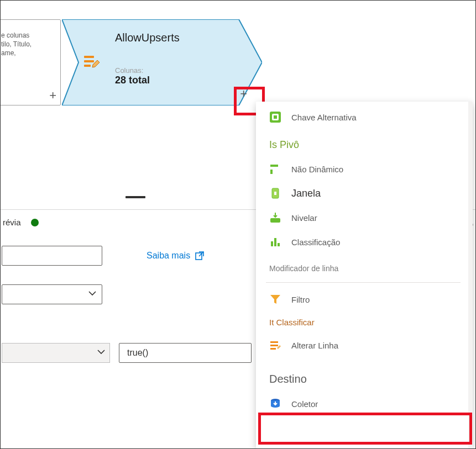 The height and width of the screenshot is (449, 476). Describe the element at coordinates (369, 143) in the screenshot. I see `menu-section-pivot: Is Pivô` at that location.